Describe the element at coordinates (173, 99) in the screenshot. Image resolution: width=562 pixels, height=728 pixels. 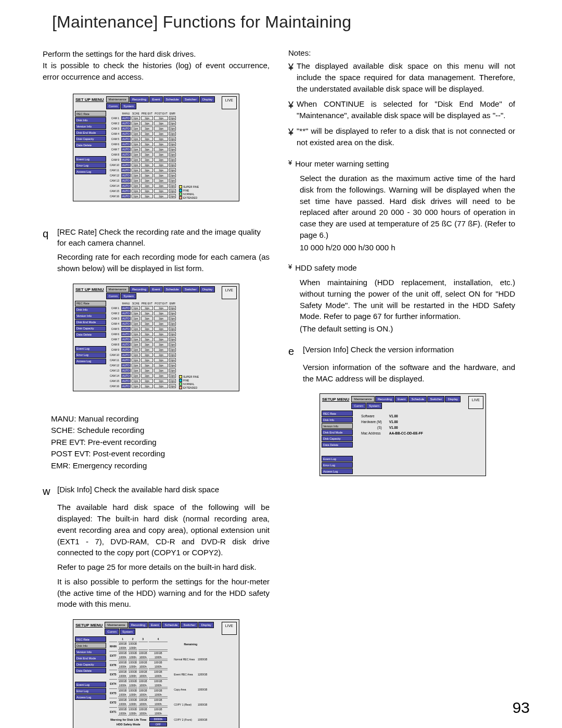
I see `tab: Schedule` at that location.